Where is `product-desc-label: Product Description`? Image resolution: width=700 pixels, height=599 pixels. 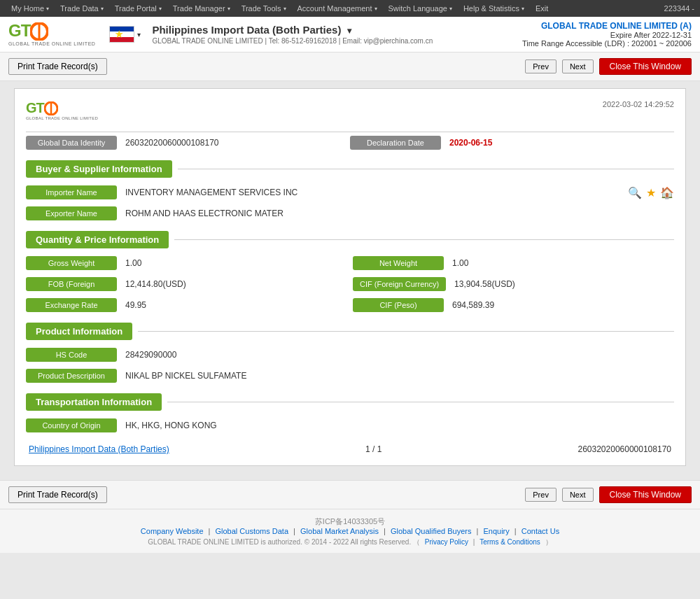 product-desc-label: Product Description is located at coordinates (71, 376).